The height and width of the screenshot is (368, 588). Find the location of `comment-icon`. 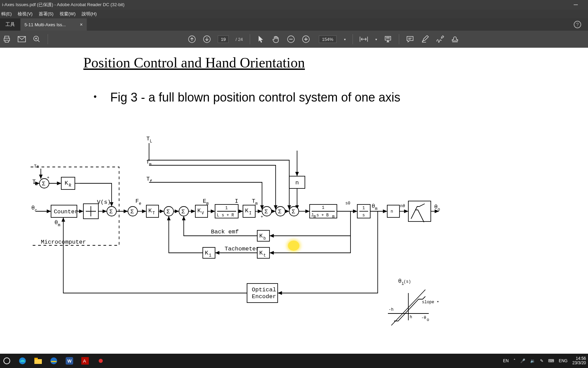

comment-icon is located at coordinates (410, 39).